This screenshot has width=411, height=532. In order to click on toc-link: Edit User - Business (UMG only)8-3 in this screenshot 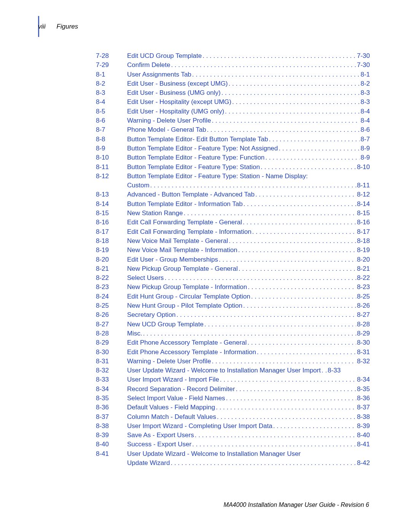, I will do `click(249, 93)`.